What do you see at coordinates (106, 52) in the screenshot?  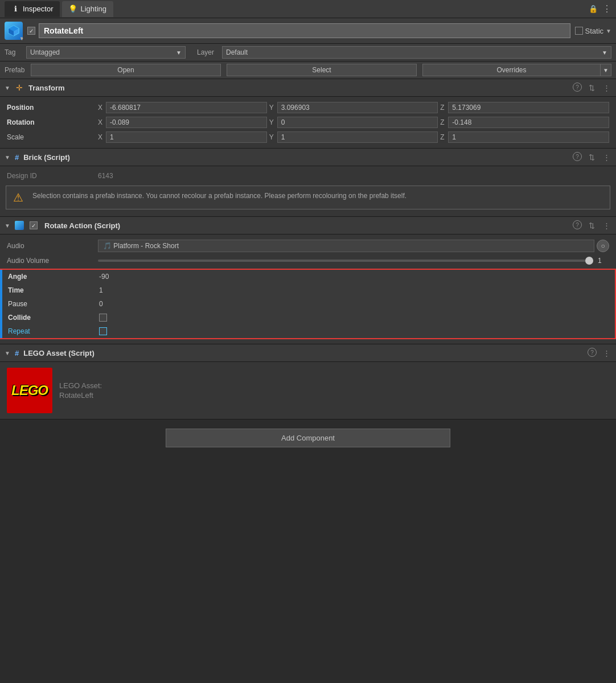 I see `tag-select: Untagged ▼` at bounding box center [106, 52].